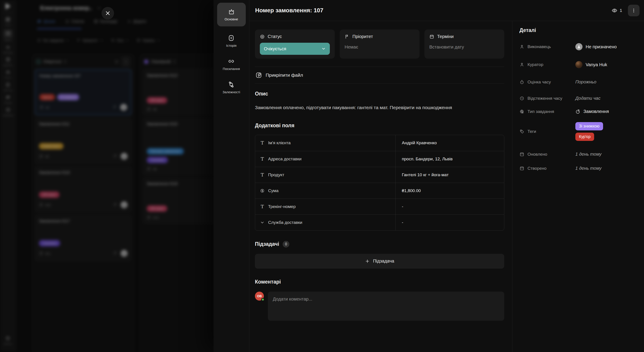  What do you see at coordinates (232, 92) in the screenshot?
I see `nav-label: Залежності` at bounding box center [232, 92].